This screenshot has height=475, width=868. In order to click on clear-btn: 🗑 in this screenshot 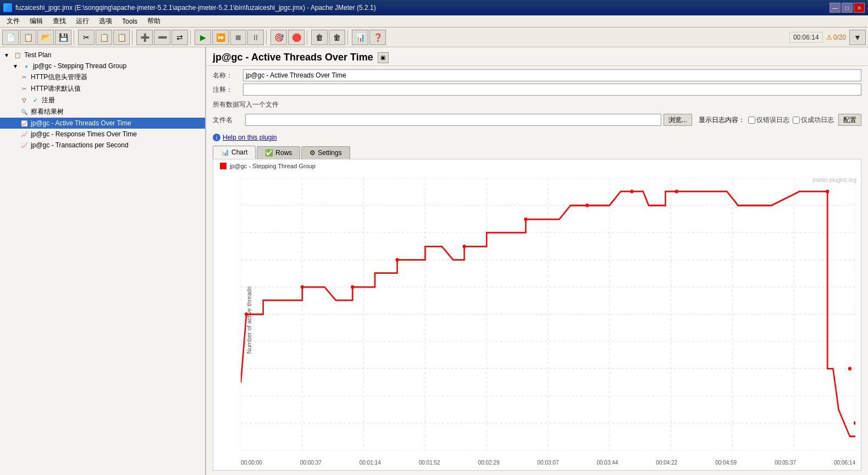, I will do `click(319, 37)`.